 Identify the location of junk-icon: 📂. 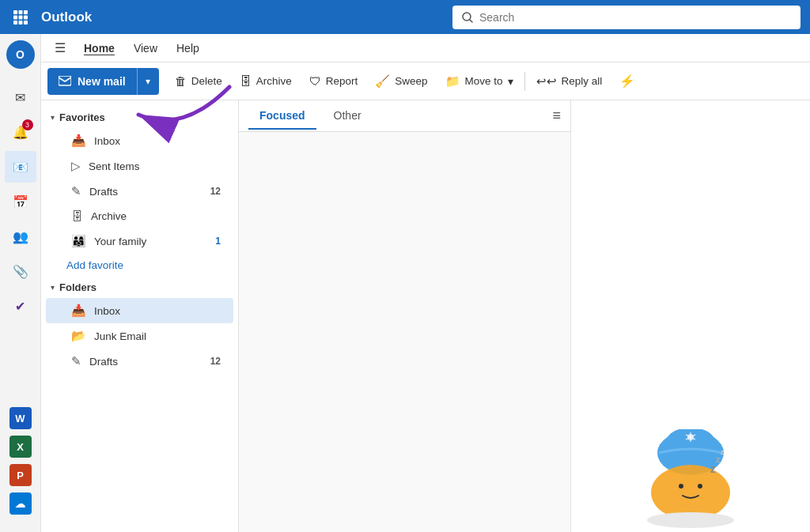
(79, 336).